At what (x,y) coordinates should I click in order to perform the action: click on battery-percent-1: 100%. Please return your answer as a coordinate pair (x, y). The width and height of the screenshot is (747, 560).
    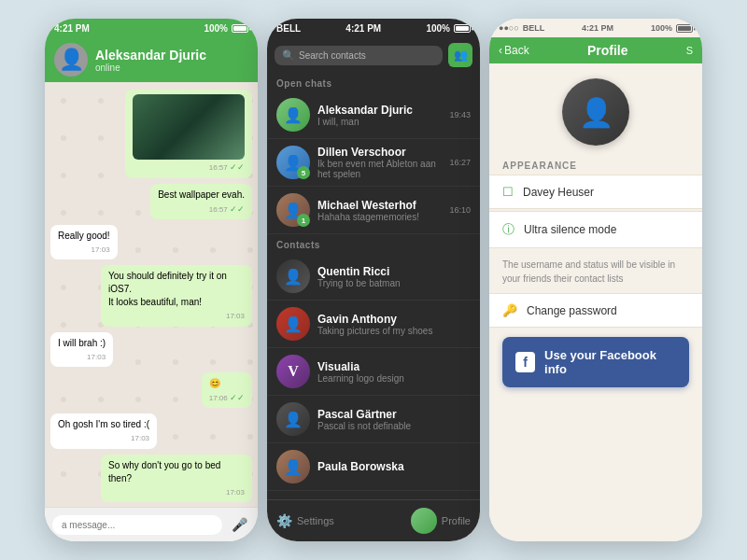
    Looking at the image, I should click on (216, 28).